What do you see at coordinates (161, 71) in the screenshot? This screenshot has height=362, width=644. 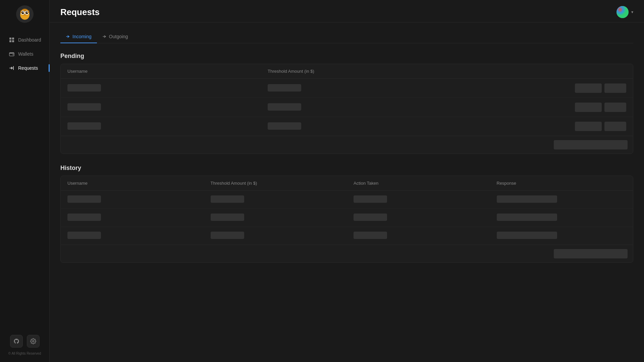 I see `pending-col-username: Username` at bounding box center [161, 71].